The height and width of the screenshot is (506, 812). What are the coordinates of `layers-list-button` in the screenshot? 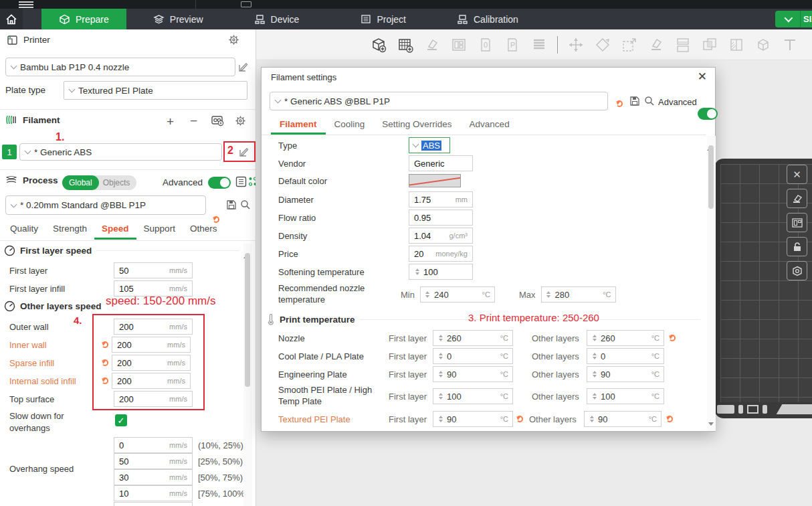 It's located at (539, 45).